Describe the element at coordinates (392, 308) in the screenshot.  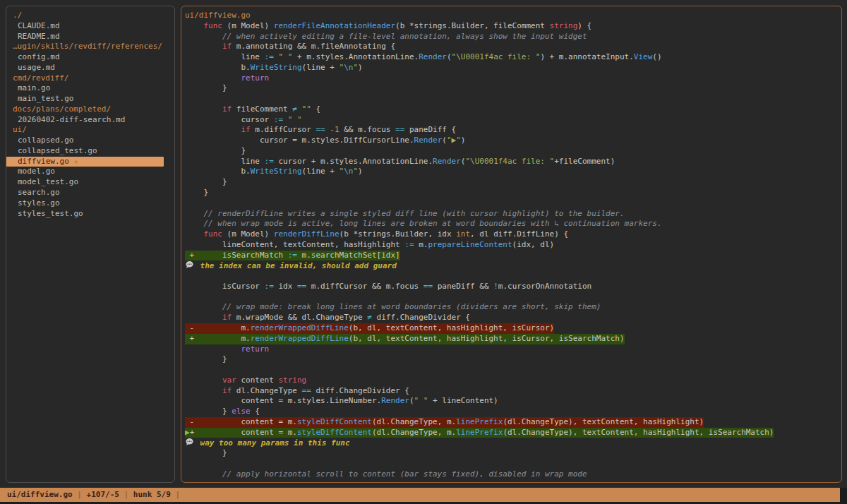
I see `line-content: // wrap mode: break long lines at word b…` at that location.